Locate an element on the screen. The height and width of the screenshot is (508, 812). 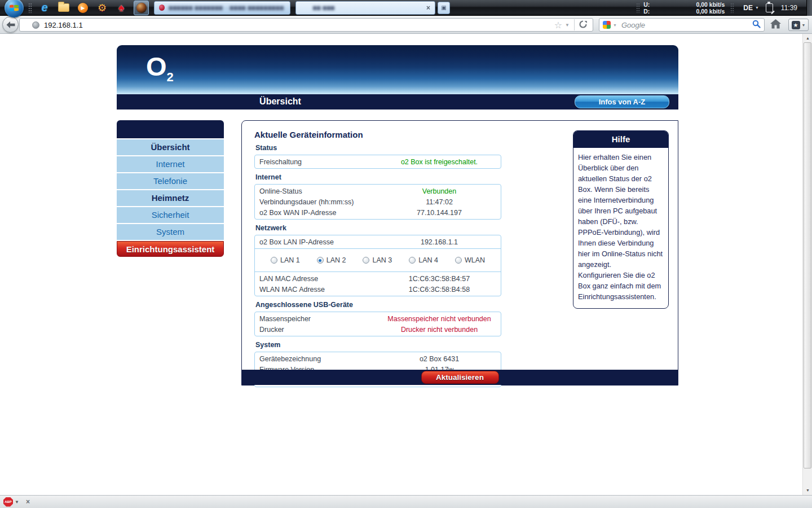
sidebar-item-heimnetz: Heimnetz is located at coordinates (170, 198).